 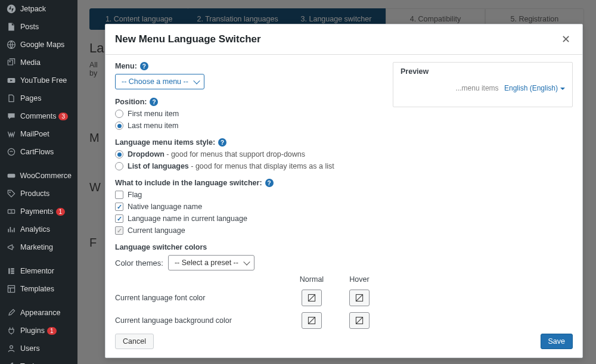 I want to click on sidebar-item-users: Users, so click(x=39, y=349).